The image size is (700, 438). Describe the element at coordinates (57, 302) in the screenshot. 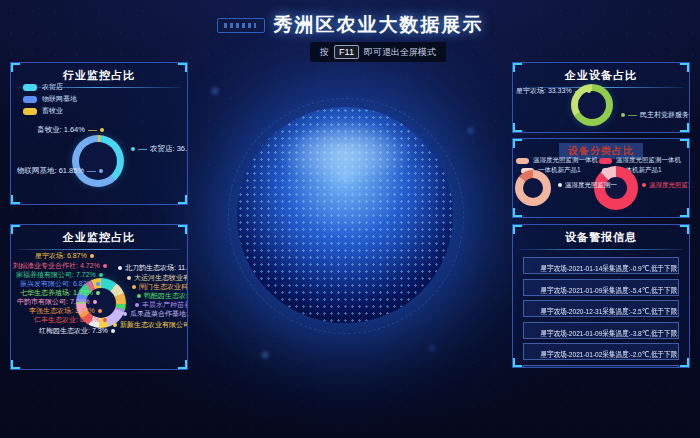

I see `chart-label: 中韵市有限公司: 7.29%` at that location.